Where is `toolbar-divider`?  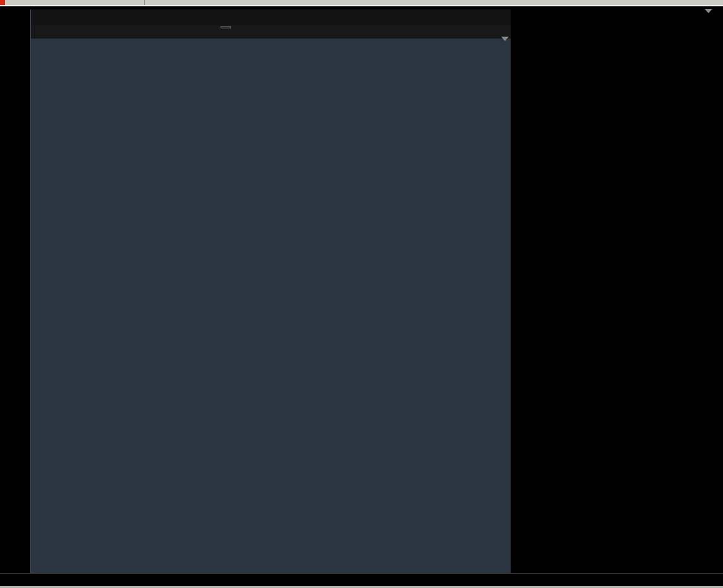
toolbar-divider is located at coordinates (144, 3).